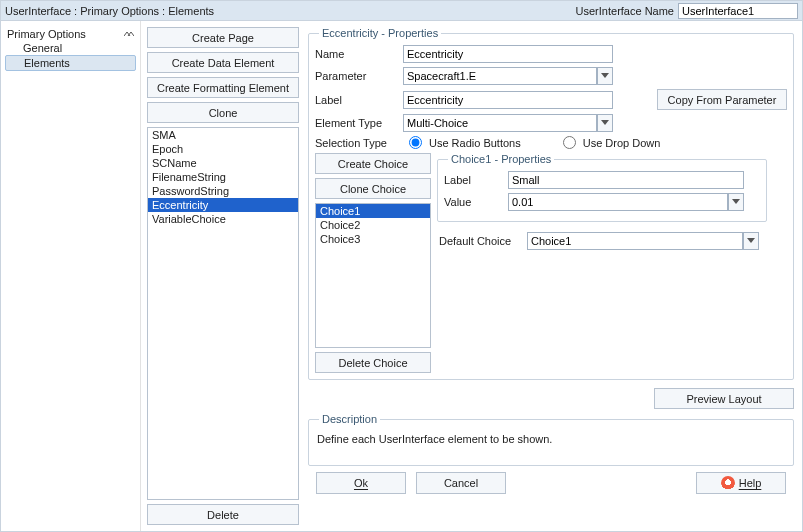 This screenshot has height=532, width=803. I want to click on userinterface-name-group: UserInterface Name, so click(687, 11).